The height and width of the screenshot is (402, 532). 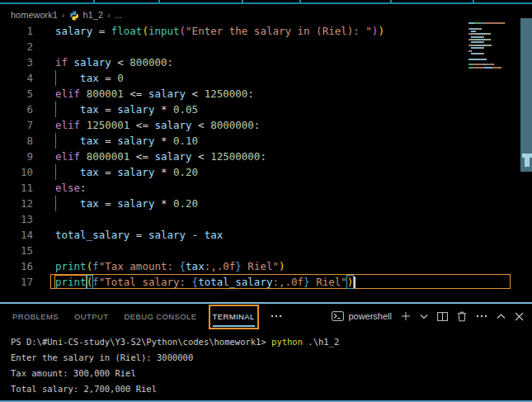 What do you see at coordinates (266, 220) in the screenshot?
I see `code-line: 13` at bounding box center [266, 220].